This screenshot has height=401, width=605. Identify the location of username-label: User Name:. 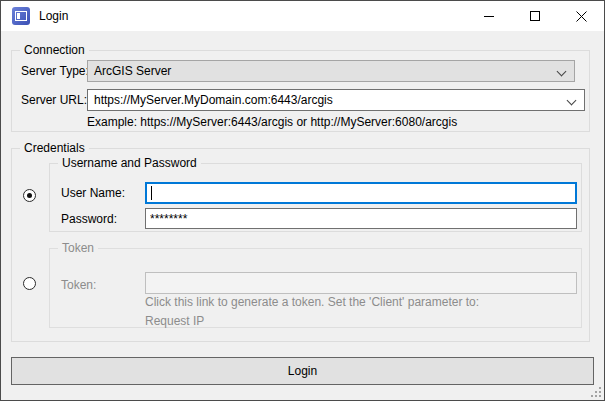
(93, 193).